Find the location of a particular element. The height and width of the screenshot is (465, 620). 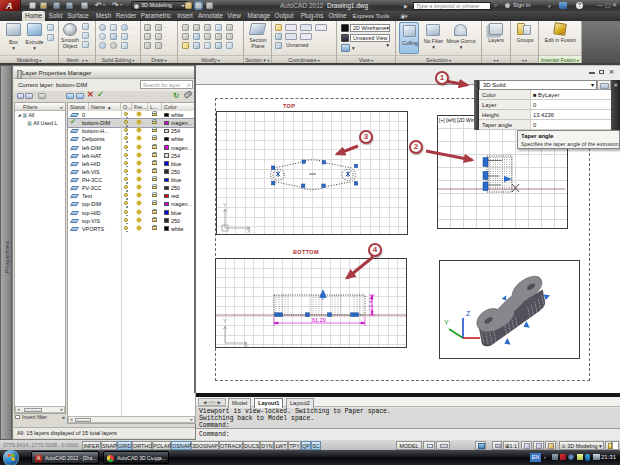

svg-text: 13.43 is located at coordinates (371, 304).